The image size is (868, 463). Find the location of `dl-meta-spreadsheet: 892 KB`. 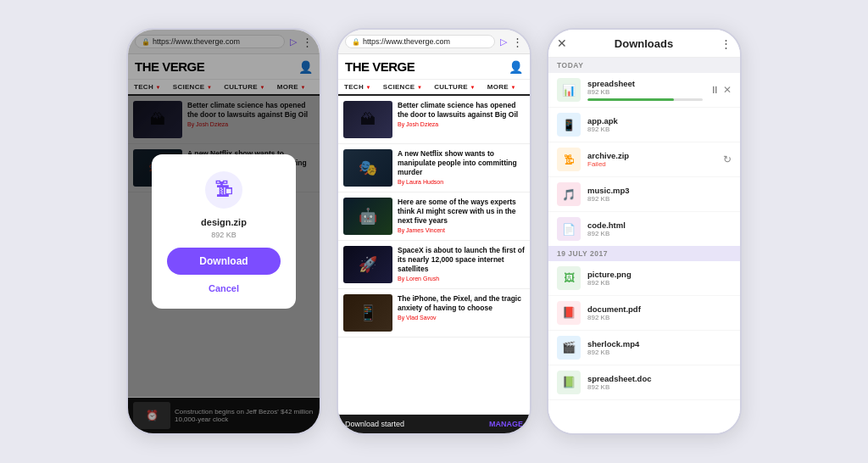

dl-meta-spreadsheet: 892 KB is located at coordinates (645, 92).